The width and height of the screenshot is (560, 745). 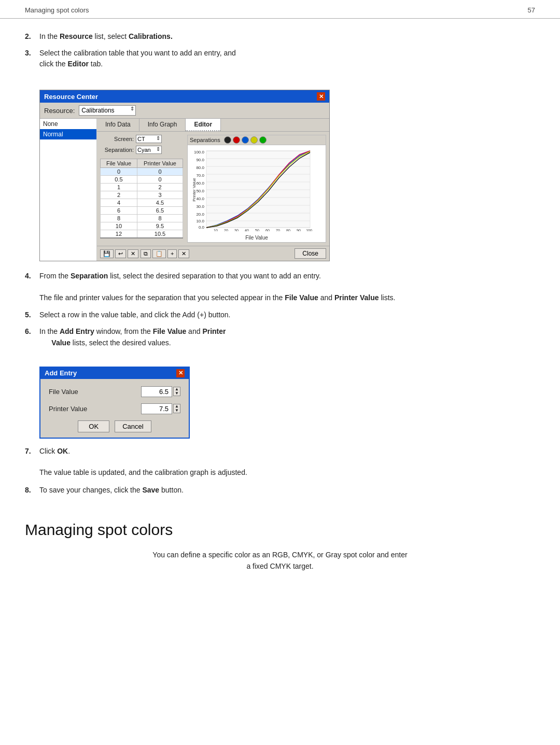 What do you see at coordinates (213, 253) in the screenshot?
I see `rc-bottom-toolbar: 💾 ↩ ✕ ⧉ 📋 + ✕ Close` at bounding box center [213, 253].